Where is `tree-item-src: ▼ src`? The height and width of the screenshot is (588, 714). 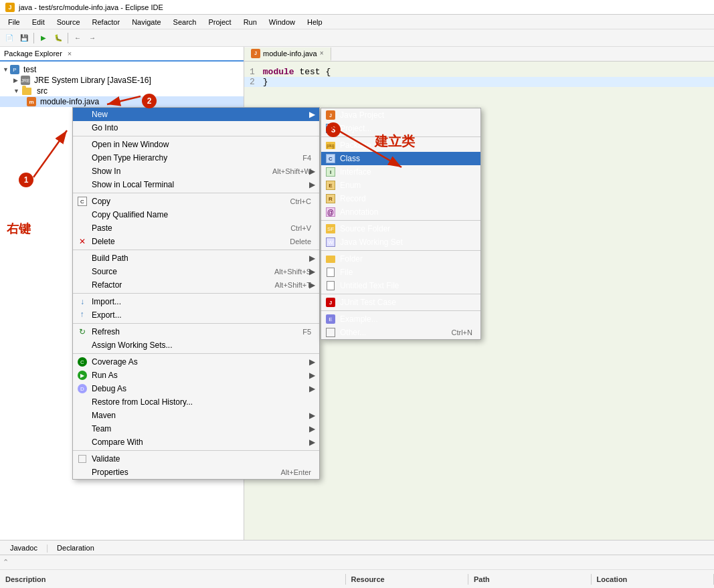
tree-item-src: ▼ src is located at coordinates (122, 91).